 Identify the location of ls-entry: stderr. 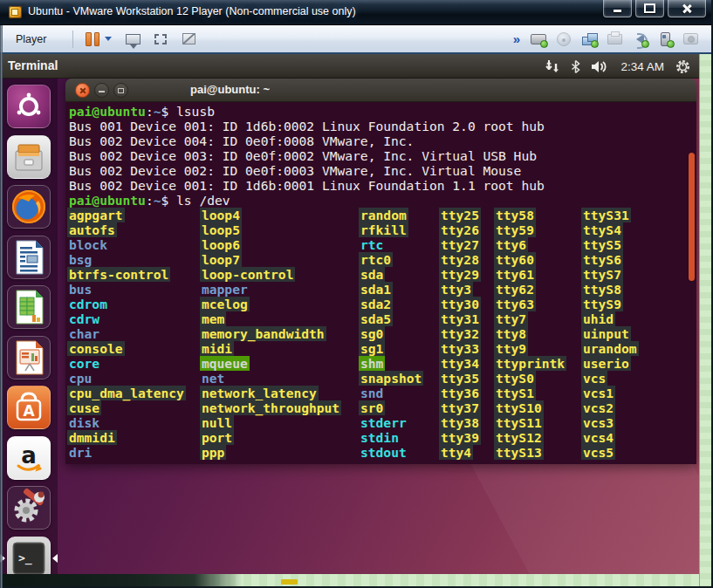
(384, 422).